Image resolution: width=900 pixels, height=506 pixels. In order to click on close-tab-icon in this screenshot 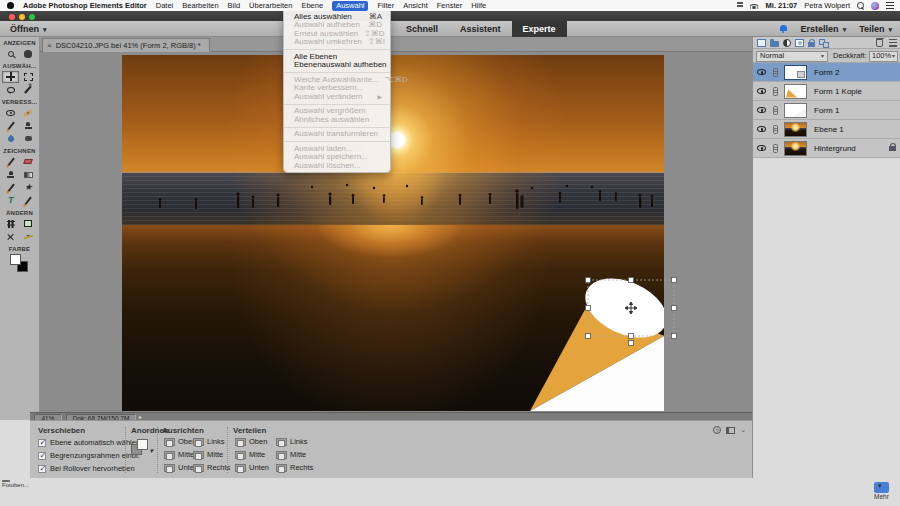, I will do `click(50, 46)`.